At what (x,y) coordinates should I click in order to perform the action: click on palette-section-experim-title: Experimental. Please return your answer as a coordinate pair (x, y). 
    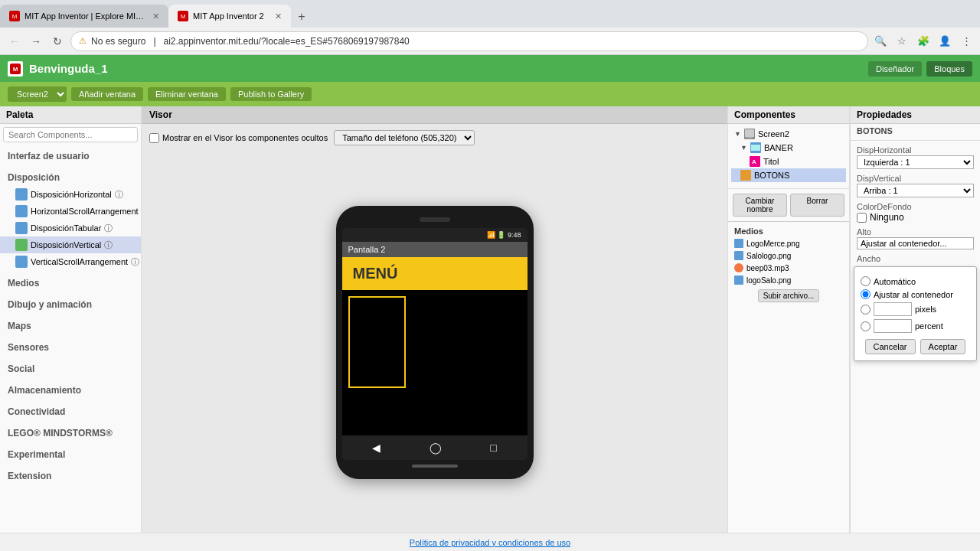
    Looking at the image, I should click on (70, 455).